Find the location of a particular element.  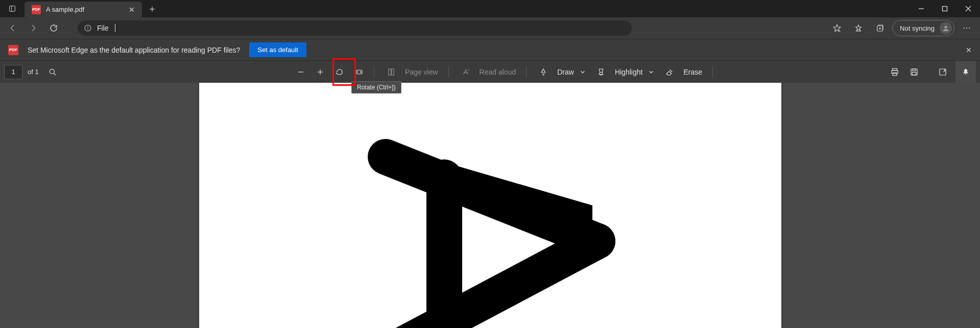

window-close-button is located at coordinates (968, 9).